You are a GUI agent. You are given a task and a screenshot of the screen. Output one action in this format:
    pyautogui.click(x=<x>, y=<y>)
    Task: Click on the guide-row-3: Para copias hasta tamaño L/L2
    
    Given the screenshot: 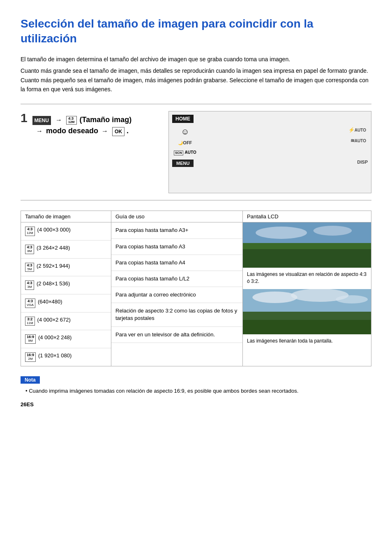 What is the action you would take?
    pyautogui.click(x=177, y=279)
    